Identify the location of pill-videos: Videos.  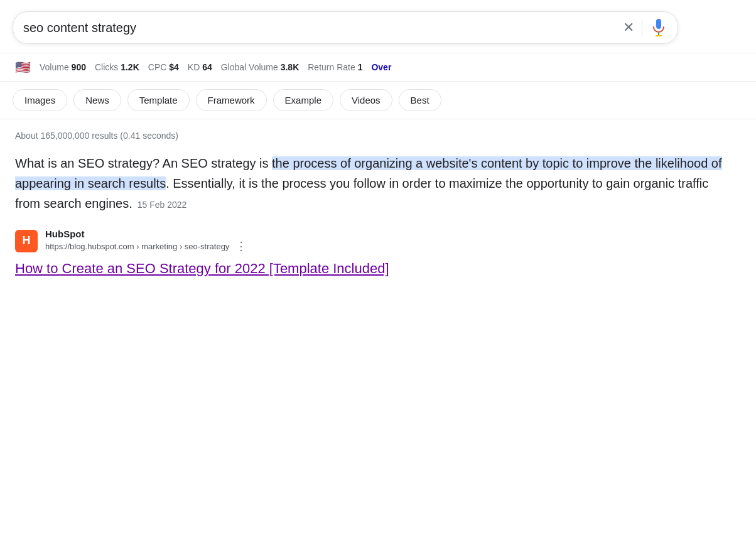
(366, 100).